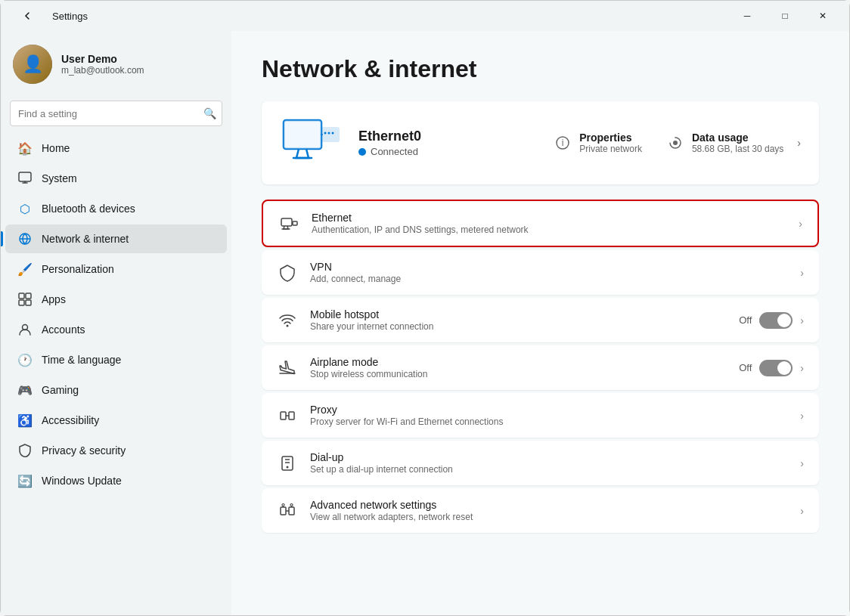 The image size is (850, 616). I want to click on sidebar-item-personalization-label: Personalization, so click(78, 269).